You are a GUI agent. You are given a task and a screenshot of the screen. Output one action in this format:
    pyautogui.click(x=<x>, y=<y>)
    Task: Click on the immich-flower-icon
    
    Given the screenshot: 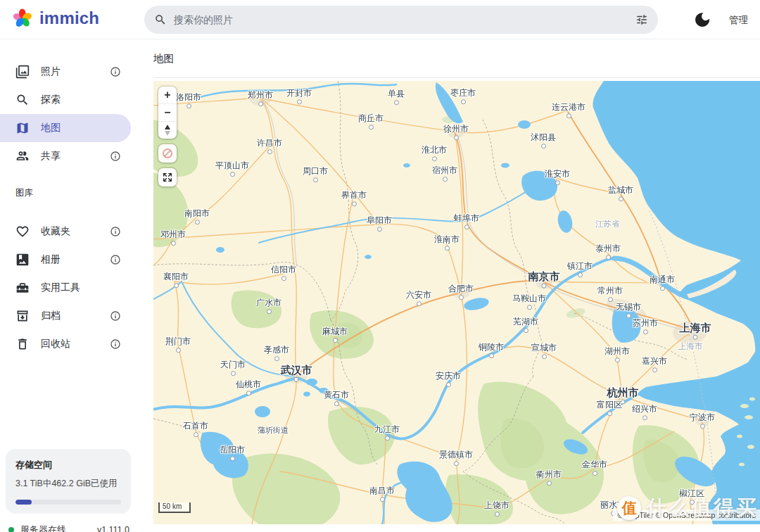 What is the action you would take?
    pyautogui.click(x=23, y=18)
    